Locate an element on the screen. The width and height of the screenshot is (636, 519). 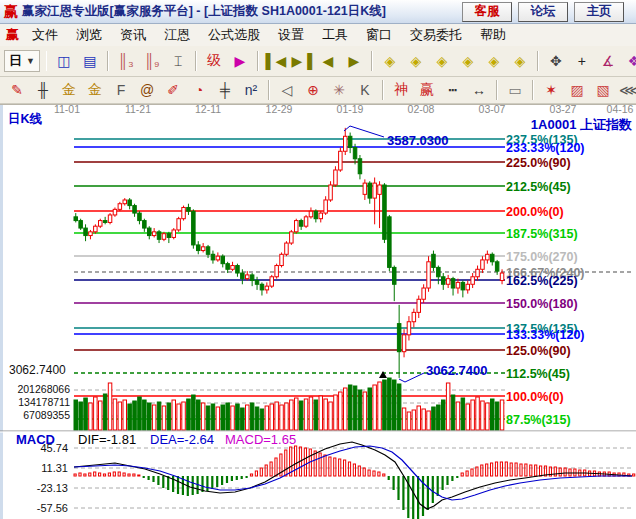
menu-item-window: 窗口 is located at coordinates (379, 35).